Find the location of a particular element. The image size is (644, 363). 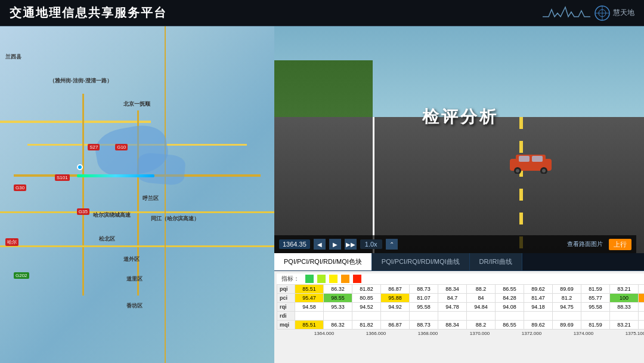

road-badge: G35 is located at coordinates (83, 211).